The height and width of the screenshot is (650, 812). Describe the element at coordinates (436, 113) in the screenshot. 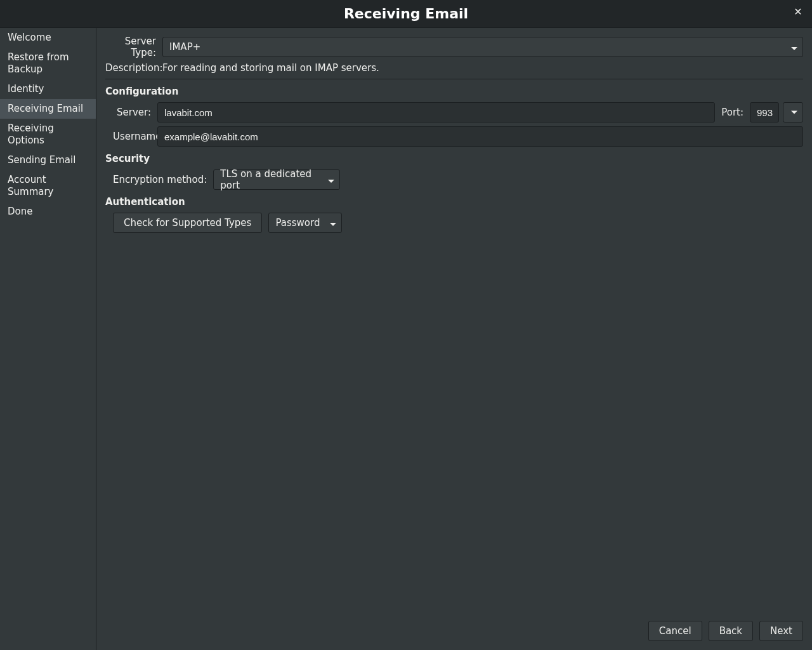

I see `server-input` at that location.